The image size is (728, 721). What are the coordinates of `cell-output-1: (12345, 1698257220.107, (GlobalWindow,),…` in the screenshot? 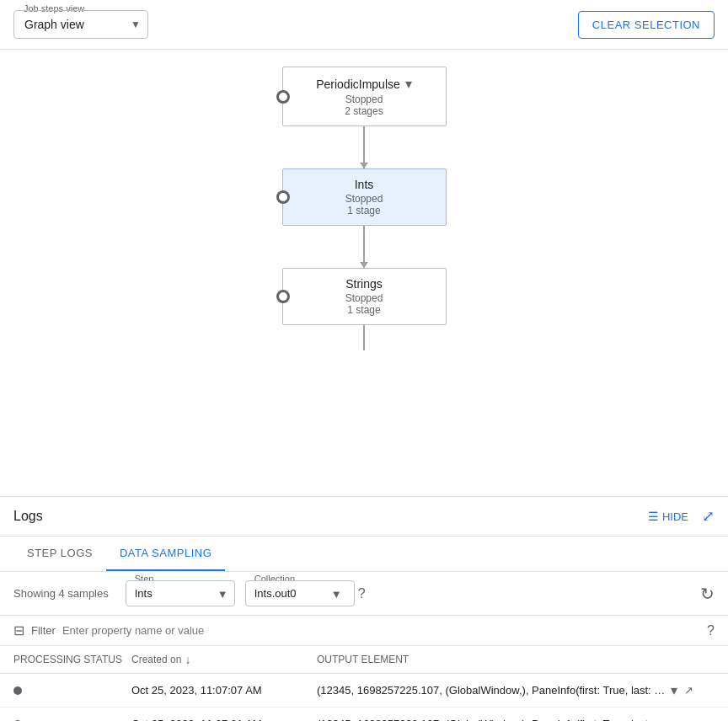 It's located at (494, 719).